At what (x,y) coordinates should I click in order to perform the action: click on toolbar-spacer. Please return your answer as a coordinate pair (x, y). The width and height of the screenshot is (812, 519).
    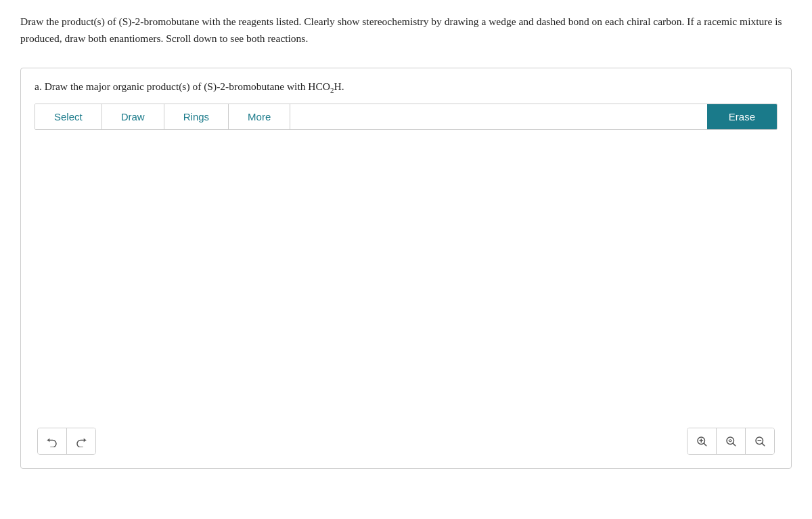
    Looking at the image, I should click on (499, 116).